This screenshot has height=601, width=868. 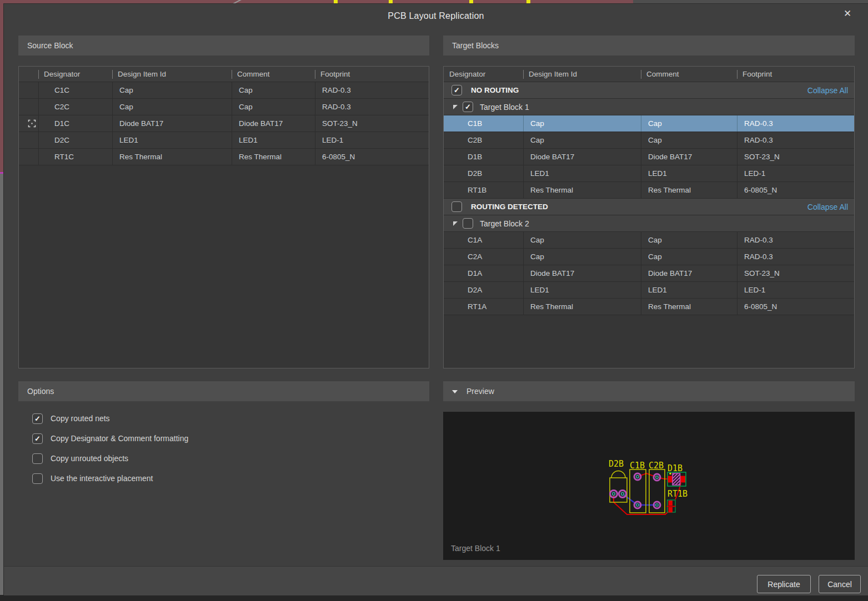 What do you see at coordinates (76, 107) in the screenshot?
I see `cell-designator: C2C` at bounding box center [76, 107].